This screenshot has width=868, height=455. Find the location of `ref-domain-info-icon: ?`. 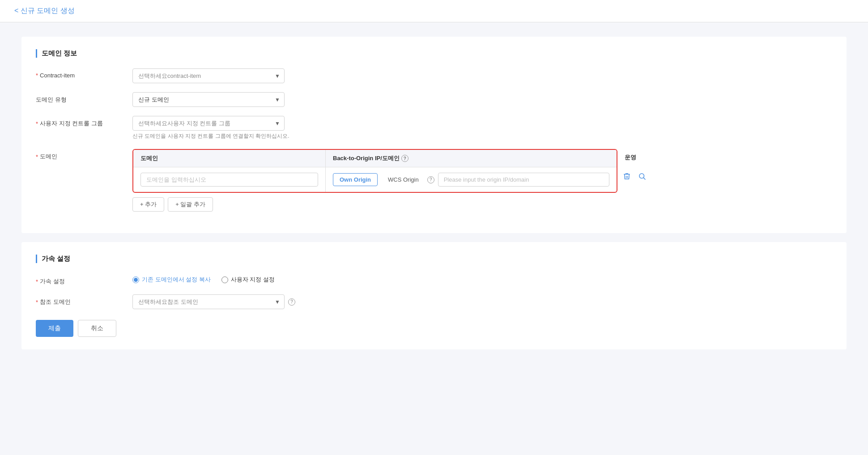

ref-domain-info-icon: ? is located at coordinates (292, 302).